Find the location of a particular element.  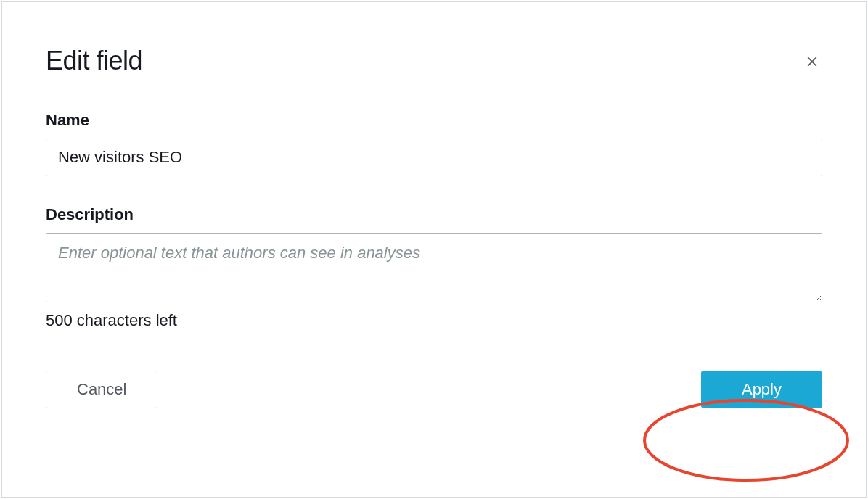

close-icon is located at coordinates (812, 62).